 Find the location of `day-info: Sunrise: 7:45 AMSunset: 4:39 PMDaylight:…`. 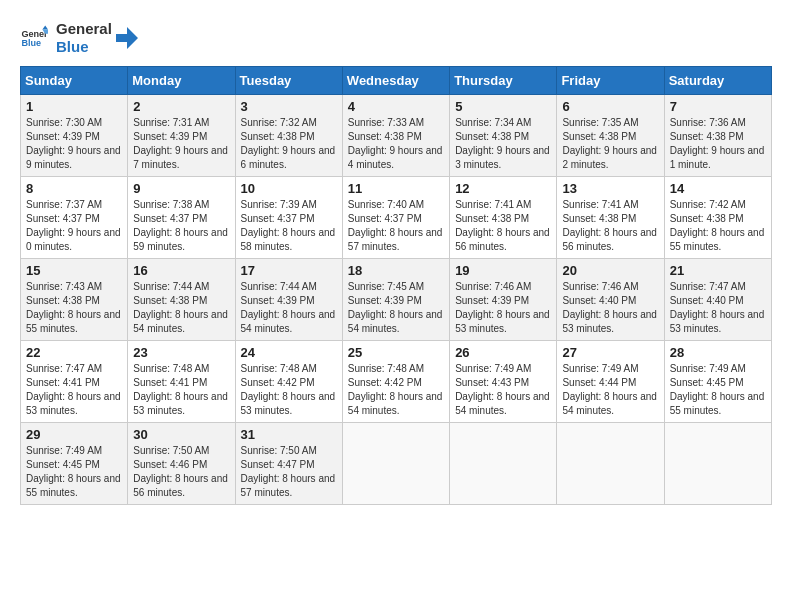

day-info: Sunrise: 7:45 AMSunset: 4:39 PMDaylight:… is located at coordinates (396, 308).